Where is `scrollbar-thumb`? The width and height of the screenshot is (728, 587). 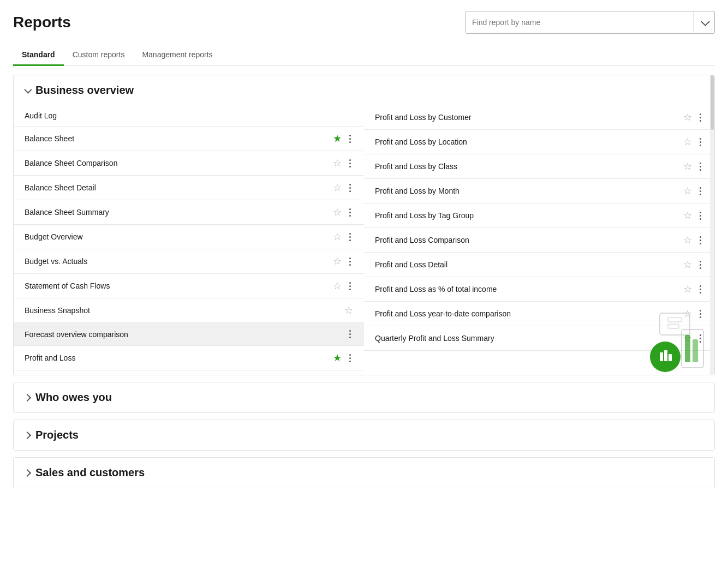 scrollbar-thumb is located at coordinates (712, 103).